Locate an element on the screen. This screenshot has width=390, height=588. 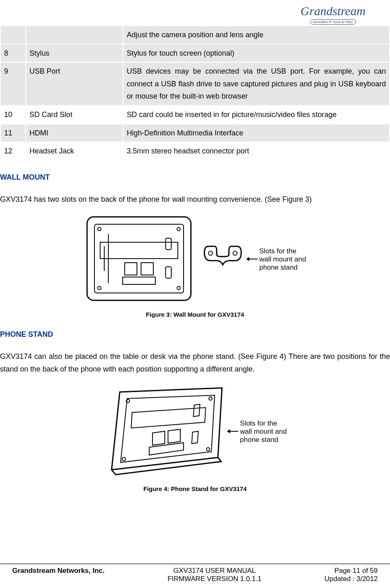
row-description: 3.5mm stereo headset connector port is located at coordinates (256, 151).